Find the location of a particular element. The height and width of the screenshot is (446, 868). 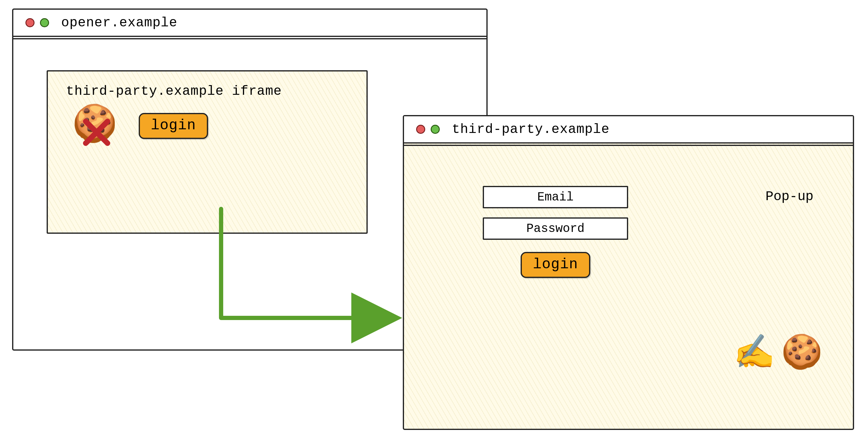

popup-label: Pop-up is located at coordinates (789, 197).